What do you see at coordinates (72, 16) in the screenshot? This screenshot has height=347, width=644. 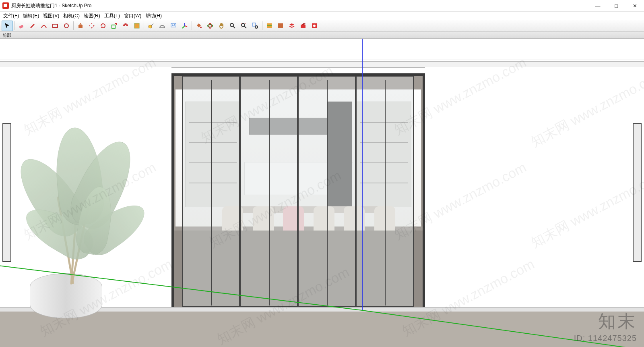 I see `menu-camera: 相机(C)` at bounding box center [72, 16].